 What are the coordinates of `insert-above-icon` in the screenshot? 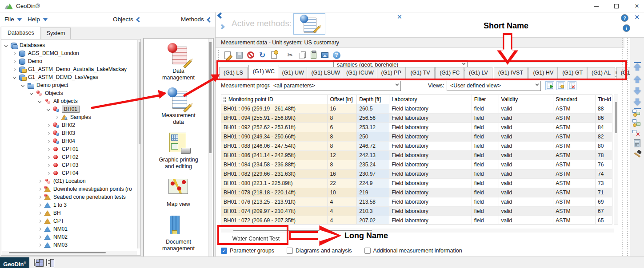 It's located at (637, 114).